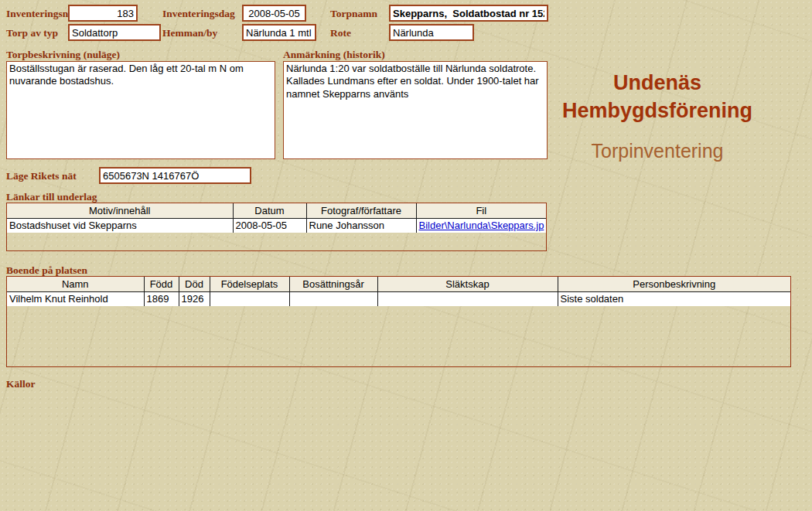  I want to click on boende-cell-bosattningsar, so click(333, 298).